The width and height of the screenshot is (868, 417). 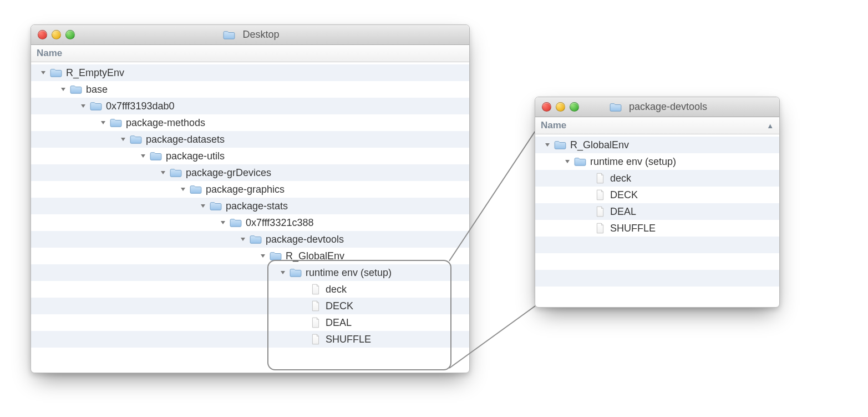 What do you see at coordinates (250, 189) in the screenshot?
I see `tree-row: package-graphics` at bounding box center [250, 189].